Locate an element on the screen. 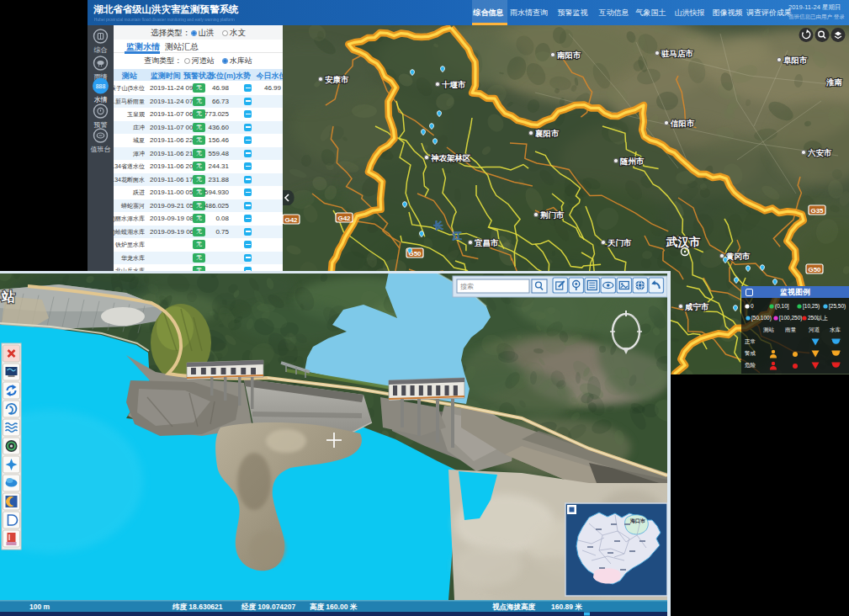 Image resolution: width=849 pixels, height=616 pixels. svg-text: 站 is located at coordinates (8, 296).